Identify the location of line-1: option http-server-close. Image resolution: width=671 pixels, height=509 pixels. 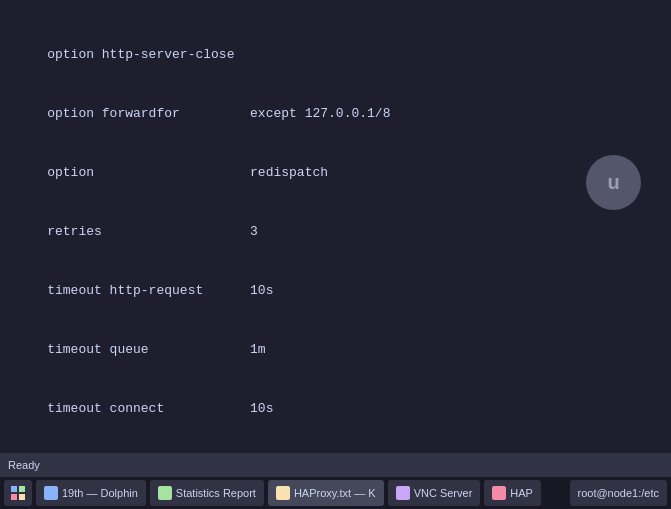
(336, 55).